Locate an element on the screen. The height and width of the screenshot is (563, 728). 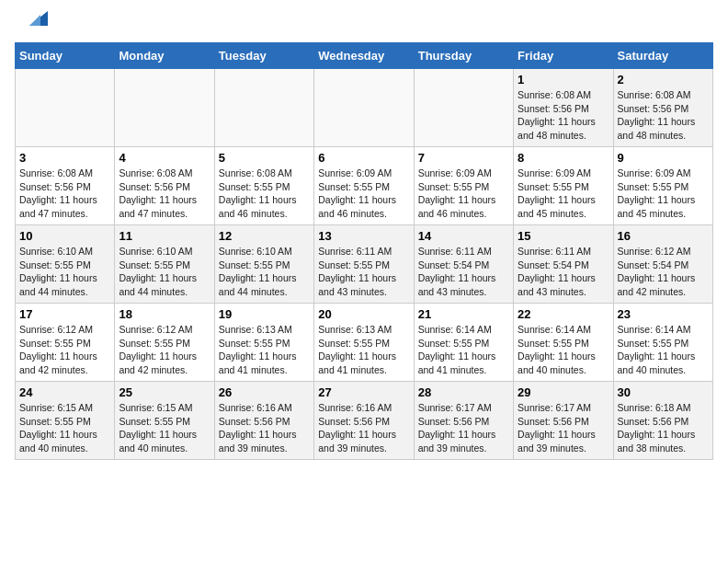
calendar-week-row: 24Sunrise: 6:15 AM Sunset: 5:55 PM Dayli… is located at coordinates (364, 421).